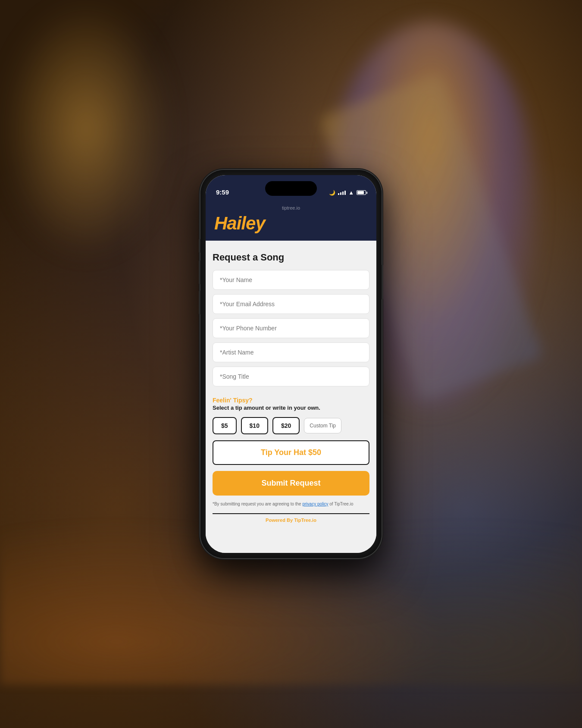 This screenshot has height=728, width=582. I want to click on power-button, so click(382, 282).